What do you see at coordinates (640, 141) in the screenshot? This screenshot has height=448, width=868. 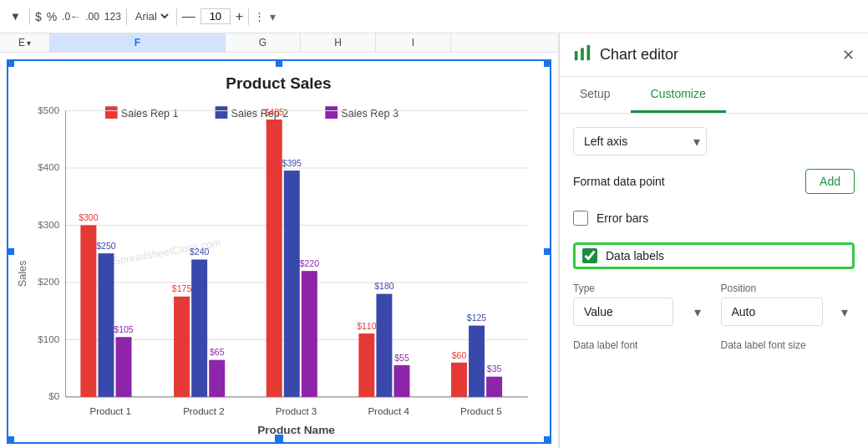 I see `axis-dropdown: Left axis Right axis Horizontal axis` at bounding box center [640, 141].